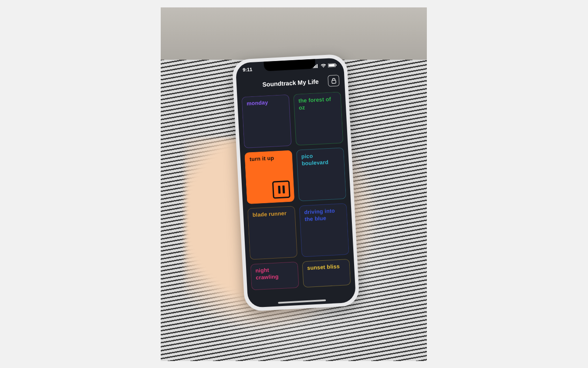 The width and height of the screenshot is (588, 368). I want to click on sound-tile: monday, so click(267, 122).